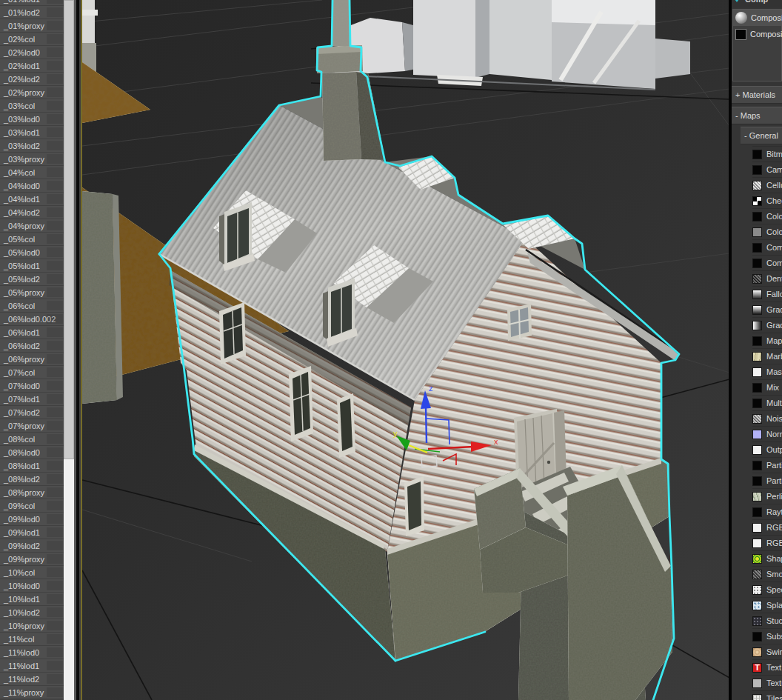 This screenshot has width=782, height=700. I want to click on scene-object-row: _02%lod2, so click(32, 79).